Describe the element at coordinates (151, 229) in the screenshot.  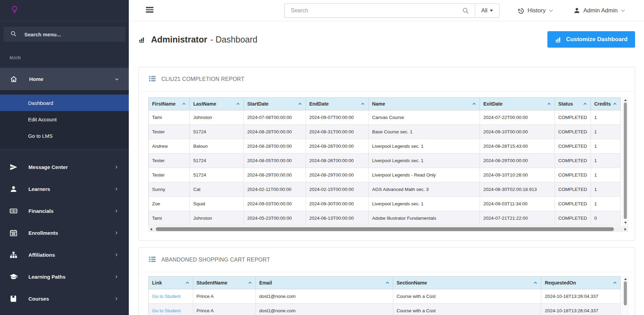
I see `scroll-left-arrow` at that location.